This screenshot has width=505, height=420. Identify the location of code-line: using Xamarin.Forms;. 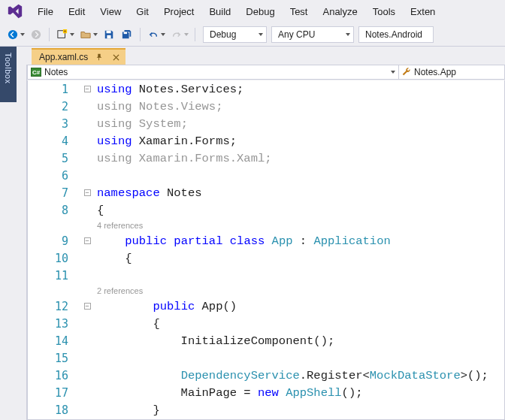
(165, 141).